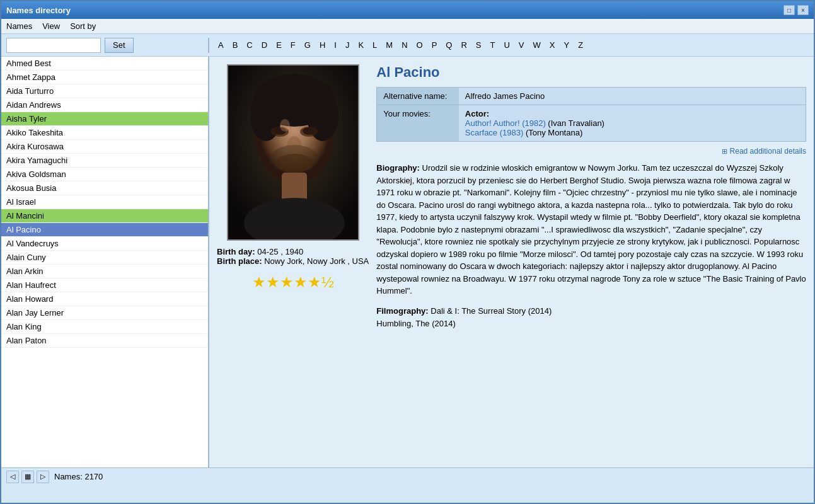 The image size is (815, 504). Describe the element at coordinates (105, 64) in the screenshot. I see `list-item: Ahmed Best` at that location.